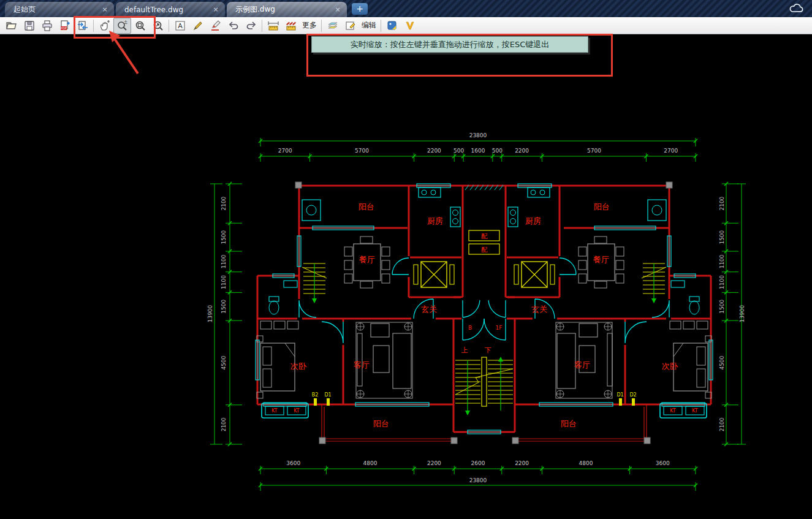  Describe the element at coordinates (362, 365) in the screenshot. I see `room-label: 客厅` at that location.